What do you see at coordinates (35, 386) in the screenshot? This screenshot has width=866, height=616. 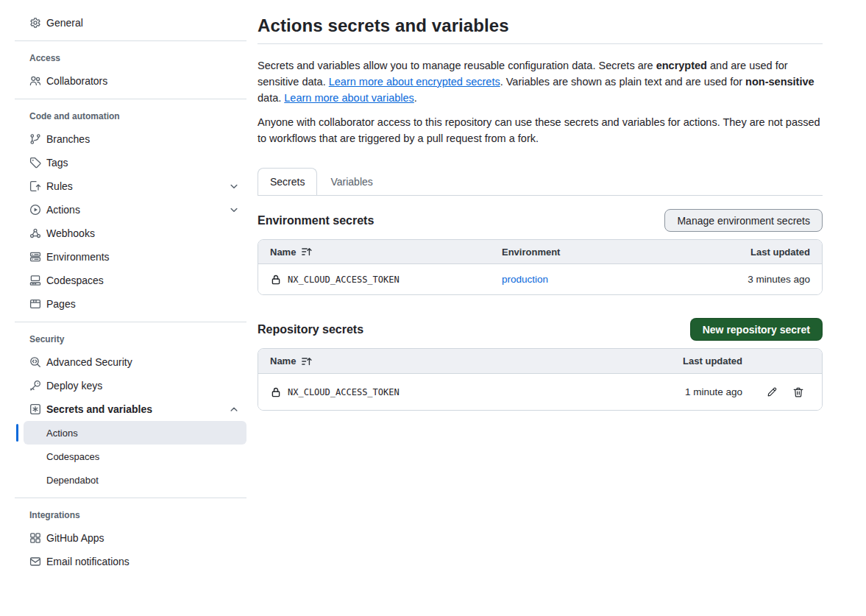 I see `key-icon` at bounding box center [35, 386].